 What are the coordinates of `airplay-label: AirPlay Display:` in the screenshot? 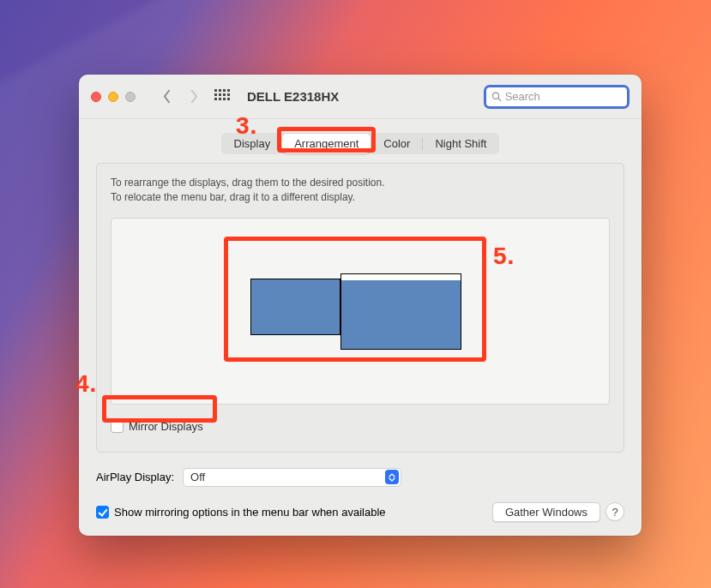 It's located at (136, 477).